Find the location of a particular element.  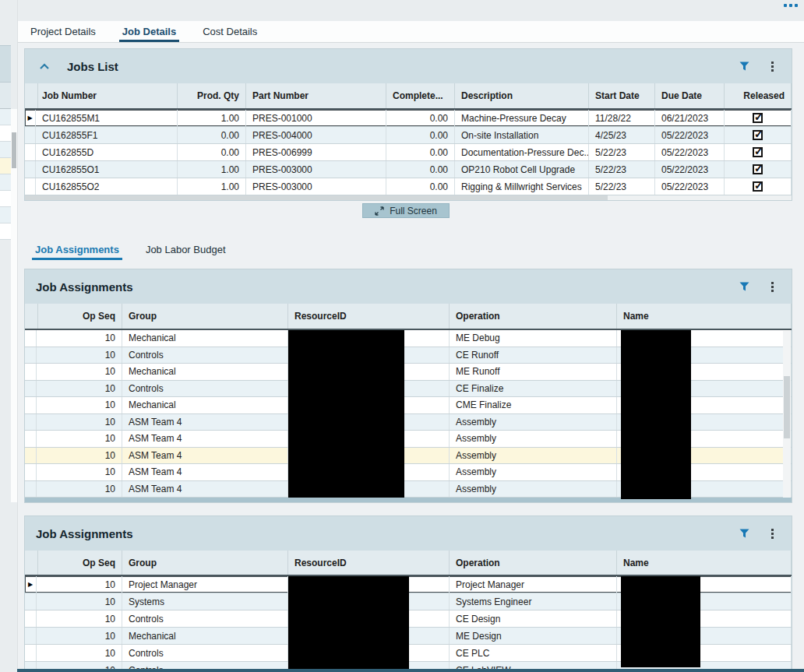

tab-job-labor-budget: Job Labor Budget is located at coordinates (185, 250).